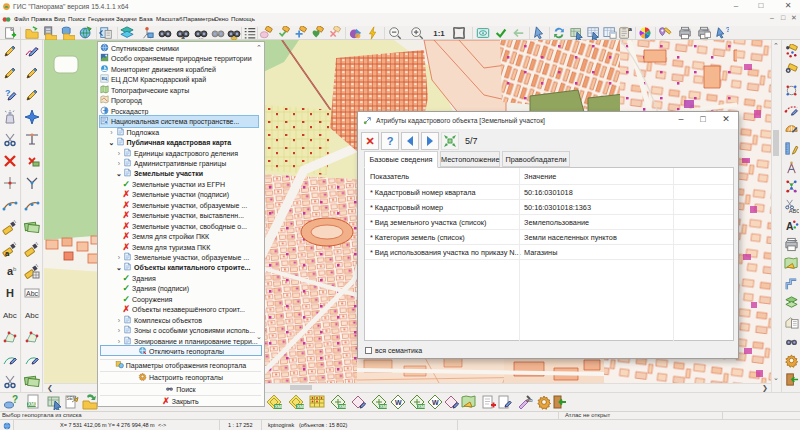 This screenshot has height=430, width=800. Describe the element at coordinates (794, 210) in the screenshot. I see `svg-text: ABC` at that location.